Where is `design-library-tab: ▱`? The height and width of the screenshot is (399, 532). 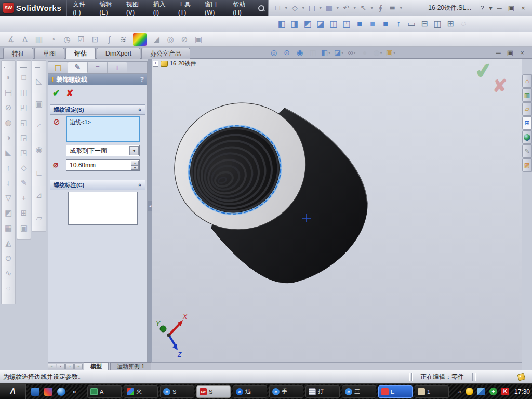
design-library-tab: ▱ is located at coordinates (527, 109).